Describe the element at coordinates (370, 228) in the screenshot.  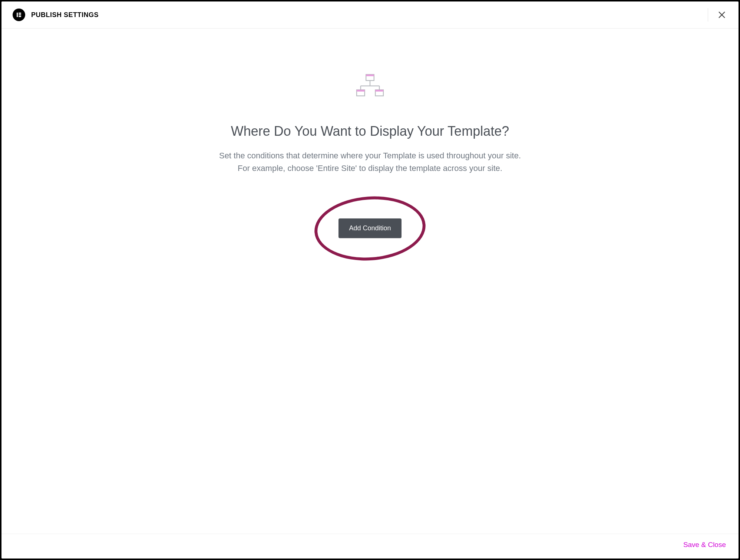
I see `add-condition-button: Add Condition` at that location.